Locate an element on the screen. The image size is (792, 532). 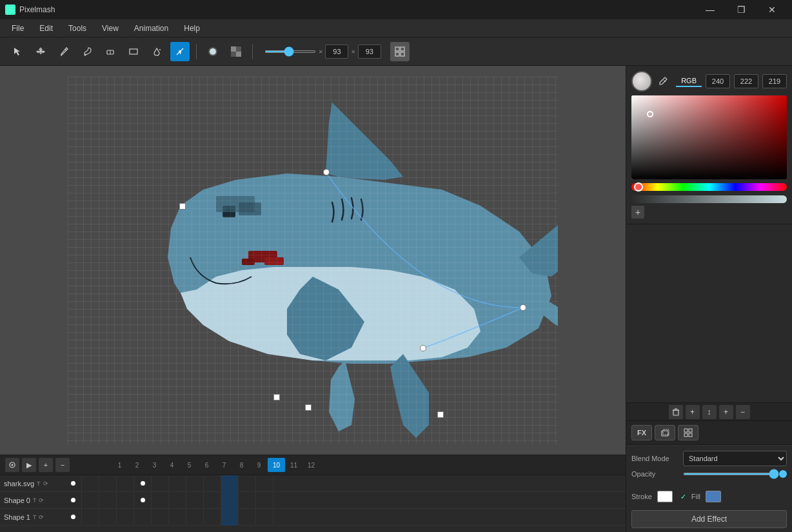
fill-swatch is located at coordinates (713, 497).